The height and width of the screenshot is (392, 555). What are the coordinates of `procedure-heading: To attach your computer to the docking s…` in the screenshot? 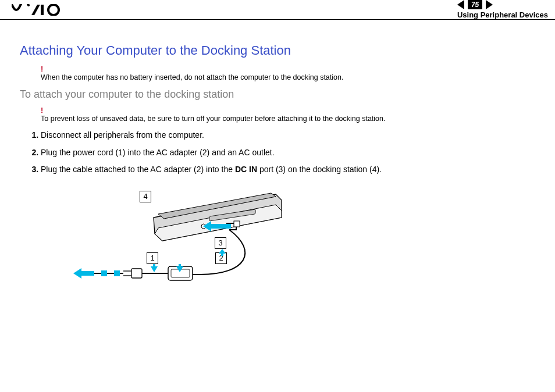 It's located at (278, 94).